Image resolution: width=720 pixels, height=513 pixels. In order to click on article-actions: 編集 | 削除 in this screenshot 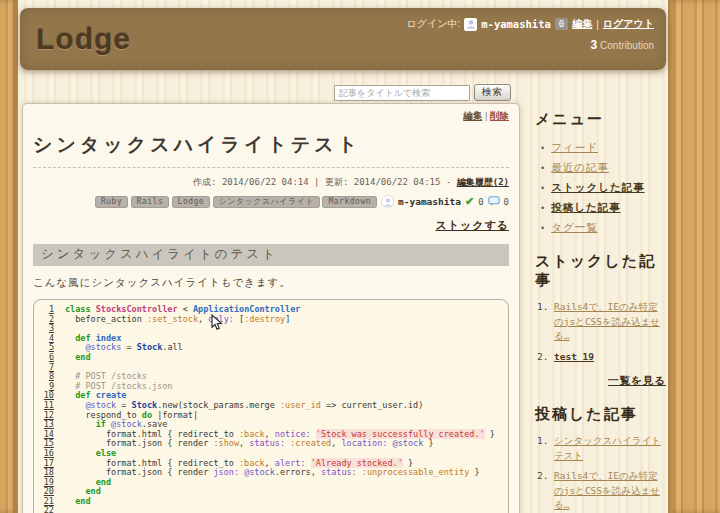, I will do `click(271, 116)`.